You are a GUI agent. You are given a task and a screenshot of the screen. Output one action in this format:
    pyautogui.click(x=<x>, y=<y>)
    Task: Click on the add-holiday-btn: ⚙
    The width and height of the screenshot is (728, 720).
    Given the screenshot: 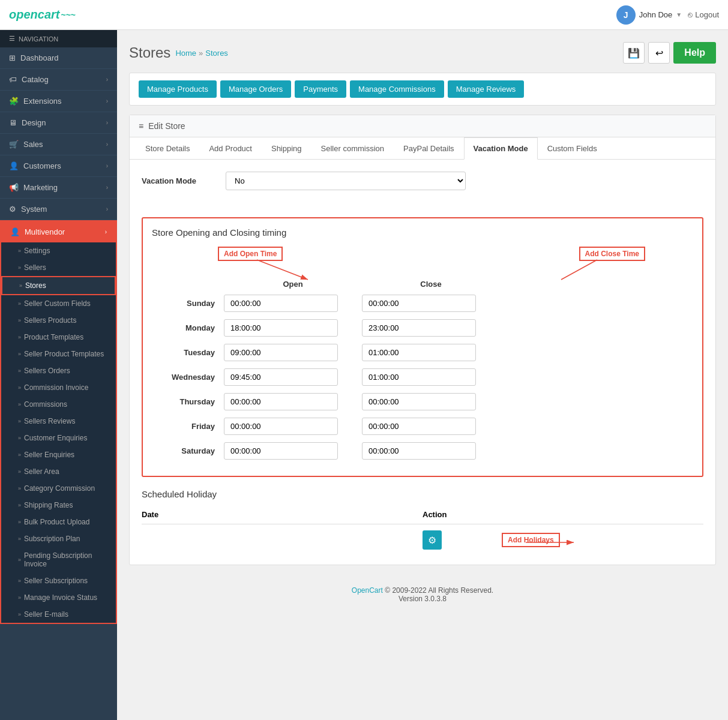 What is the action you would take?
    pyautogui.click(x=432, y=540)
    